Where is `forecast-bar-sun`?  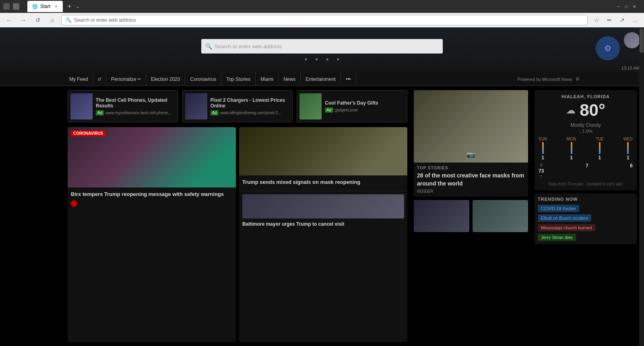 forecast-bar-sun is located at coordinates (543, 148).